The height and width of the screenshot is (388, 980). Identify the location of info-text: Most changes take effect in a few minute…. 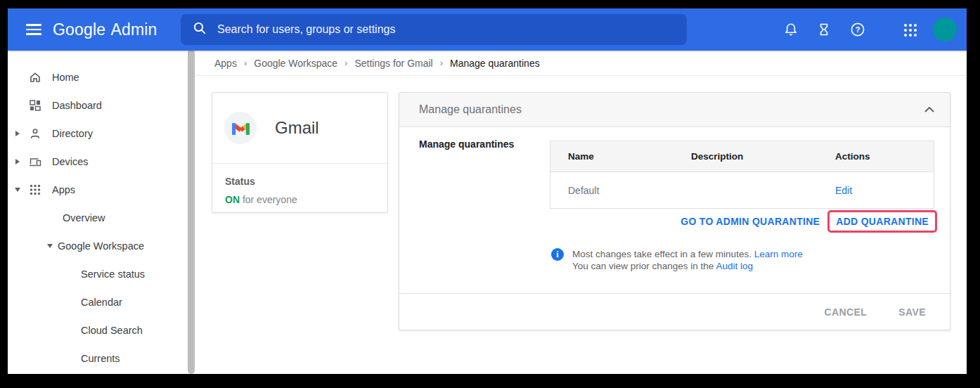
(688, 260).